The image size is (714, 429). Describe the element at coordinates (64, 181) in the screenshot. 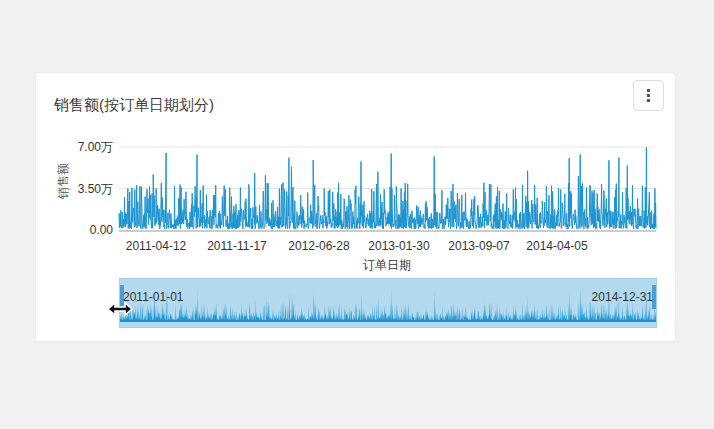

I see `y-axis-title: 销售额` at that location.